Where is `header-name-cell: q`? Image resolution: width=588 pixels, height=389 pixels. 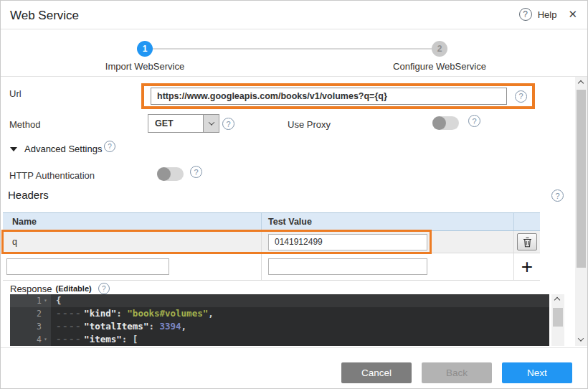
header-name-cell: q is located at coordinates (132, 242).